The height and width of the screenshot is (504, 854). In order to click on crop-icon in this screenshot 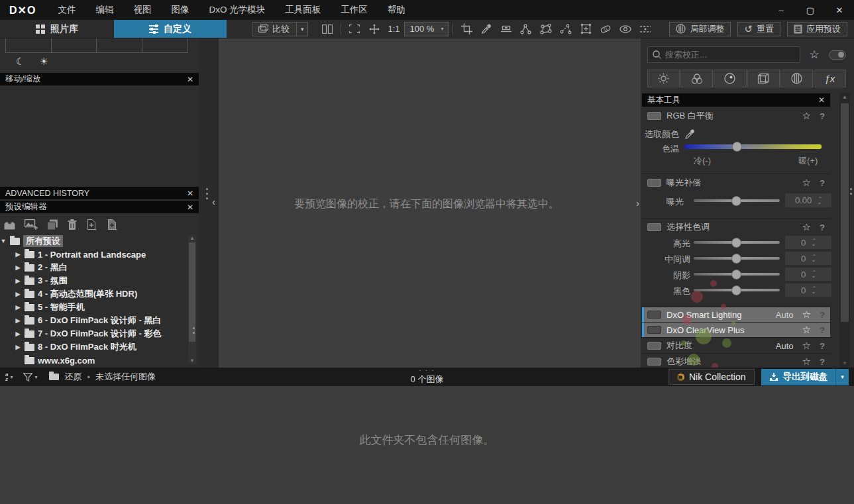, I will do `click(466, 29)`.